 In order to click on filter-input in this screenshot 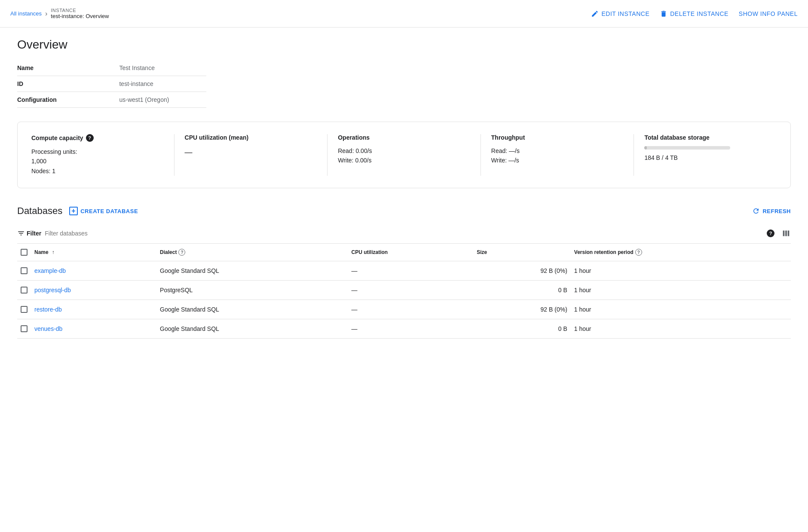, I will do `click(109, 233)`.